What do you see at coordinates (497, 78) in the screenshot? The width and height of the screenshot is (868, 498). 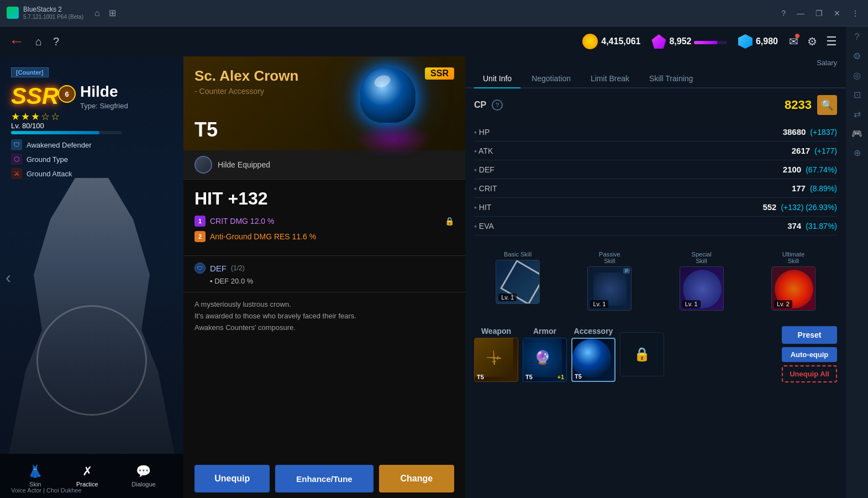 I see `tab-unit-info: Unit Info` at bounding box center [497, 78].